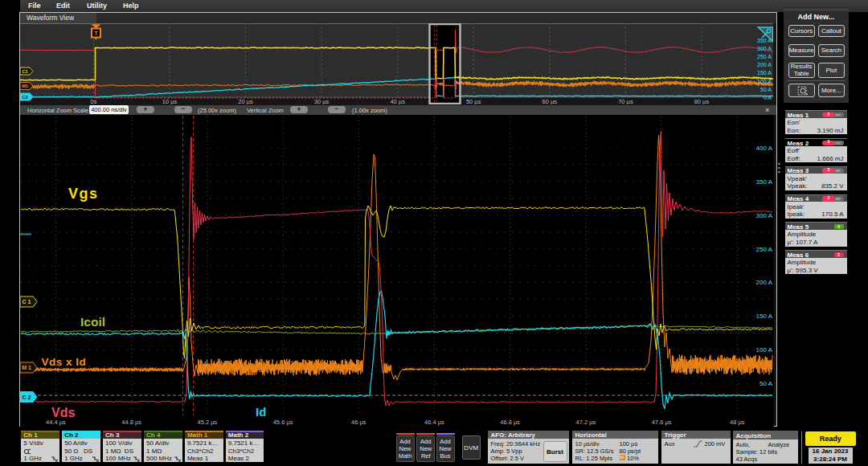 Image resolution: width=868 pixels, height=466 pixels. What do you see at coordinates (64, 362) in the screenshot?
I see `svg-text: Vds x Id` at bounding box center [64, 362].